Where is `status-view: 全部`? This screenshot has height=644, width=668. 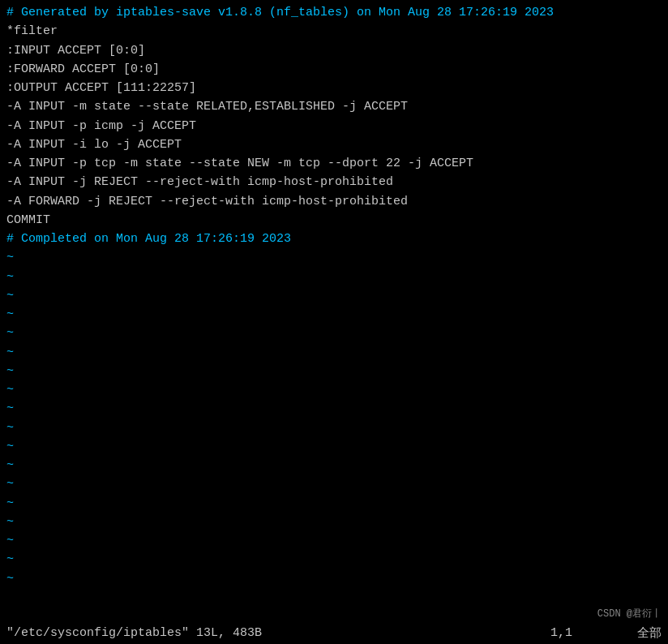 status-view: 全部 is located at coordinates (649, 633).